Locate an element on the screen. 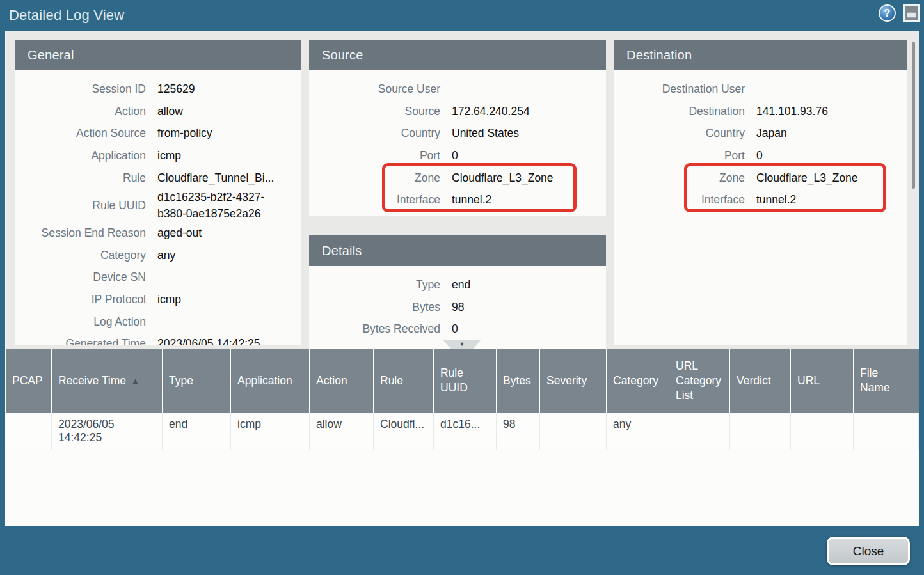  column-header-type: Type is located at coordinates (197, 381).